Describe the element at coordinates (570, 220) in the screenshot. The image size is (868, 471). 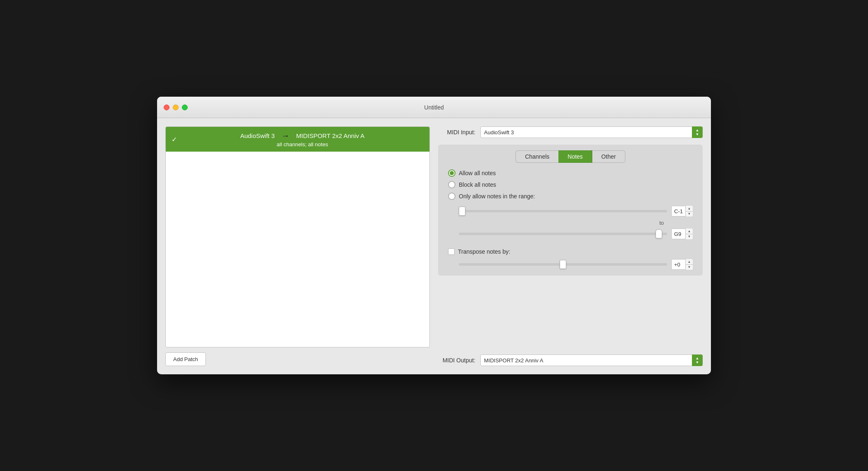
I see `notes-tab-content: Allow all notes Block all notes Only all…` at that location.